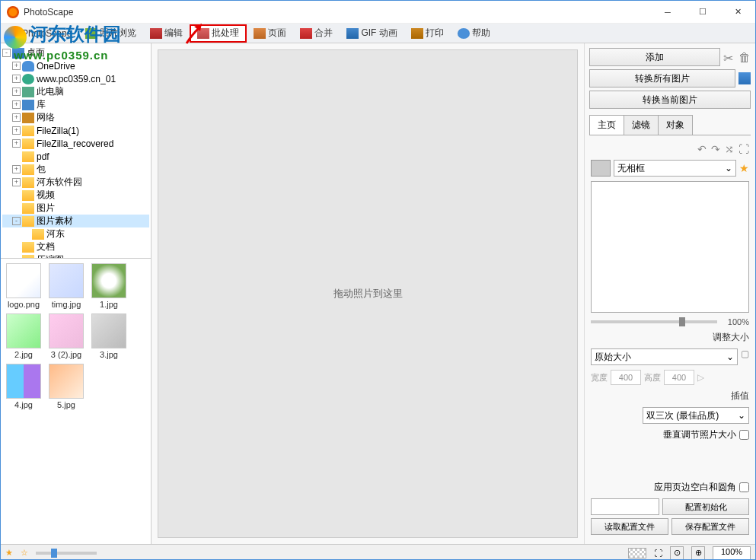 The width and height of the screenshot is (756, 560). What do you see at coordinates (679, 377) in the screenshot?
I see `height-input` at bounding box center [679, 377].